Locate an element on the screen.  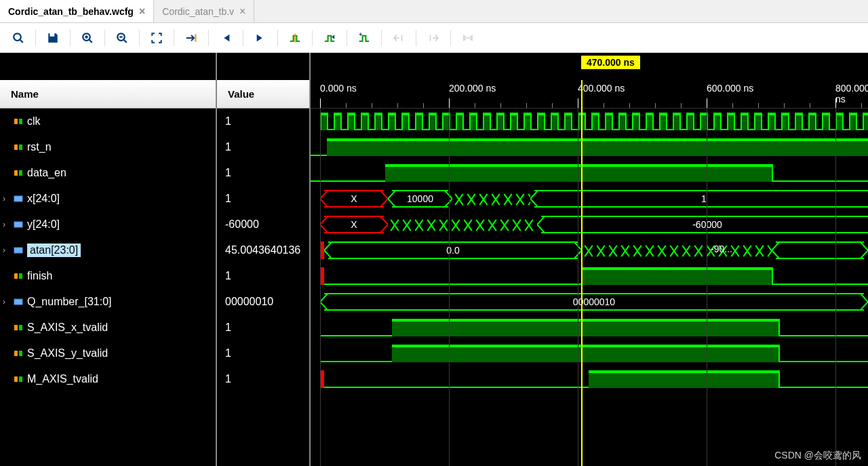
signal-name: y[24:0] is located at coordinates (43, 225).